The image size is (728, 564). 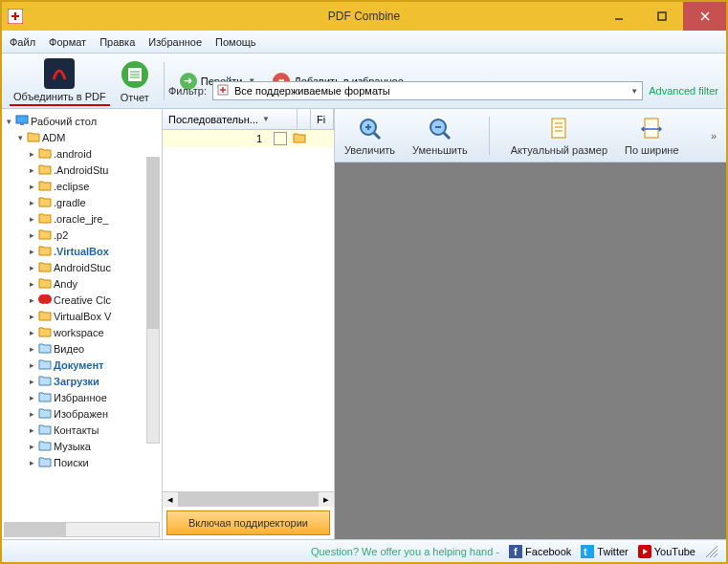 I want to click on tree-item: ▸Andy, so click(x=82, y=283).